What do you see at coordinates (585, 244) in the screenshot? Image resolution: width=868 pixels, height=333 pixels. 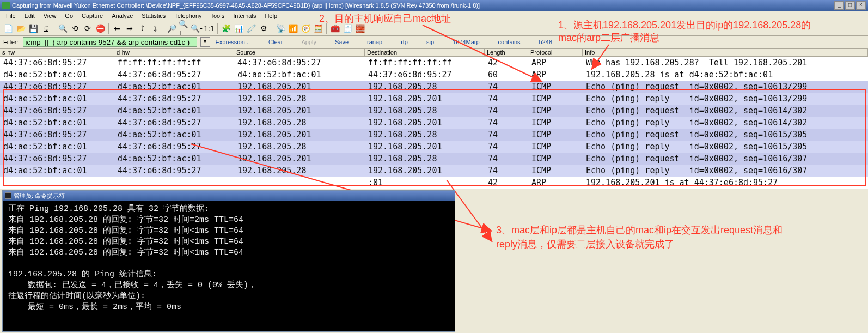 I see `annotation-3-line2: reply消息，仅需要二层接入设备就完成了` at bounding box center [585, 244].